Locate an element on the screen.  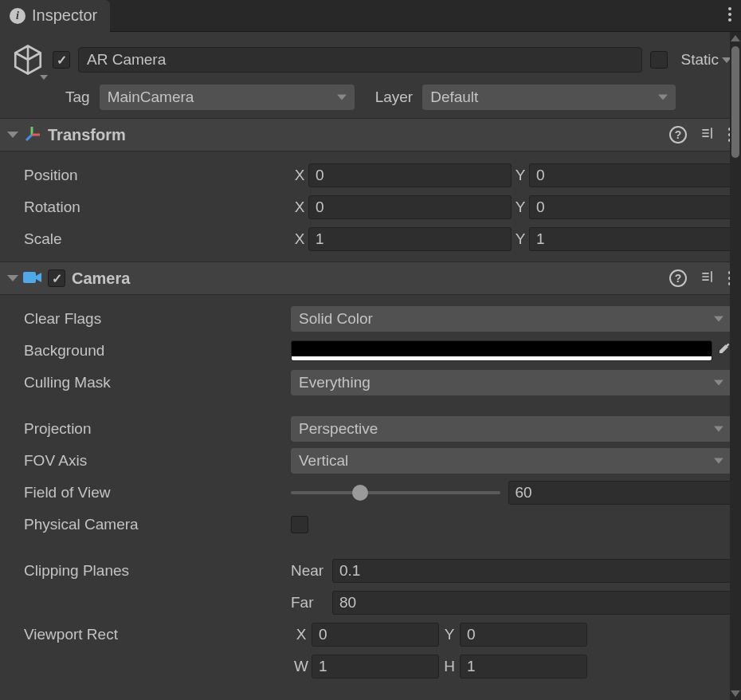
background-color-field is located at coordinates (502, 351).